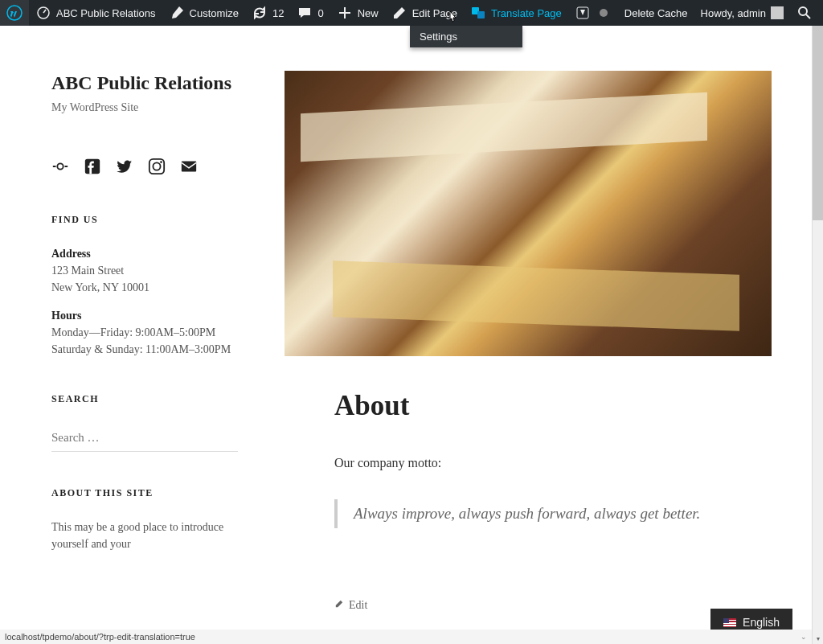 The image size is (823, 644). What do you see at coordinates (528, 605) in the screenshot?
I see `edit-link: Edit` at bounding box center [528, 605].